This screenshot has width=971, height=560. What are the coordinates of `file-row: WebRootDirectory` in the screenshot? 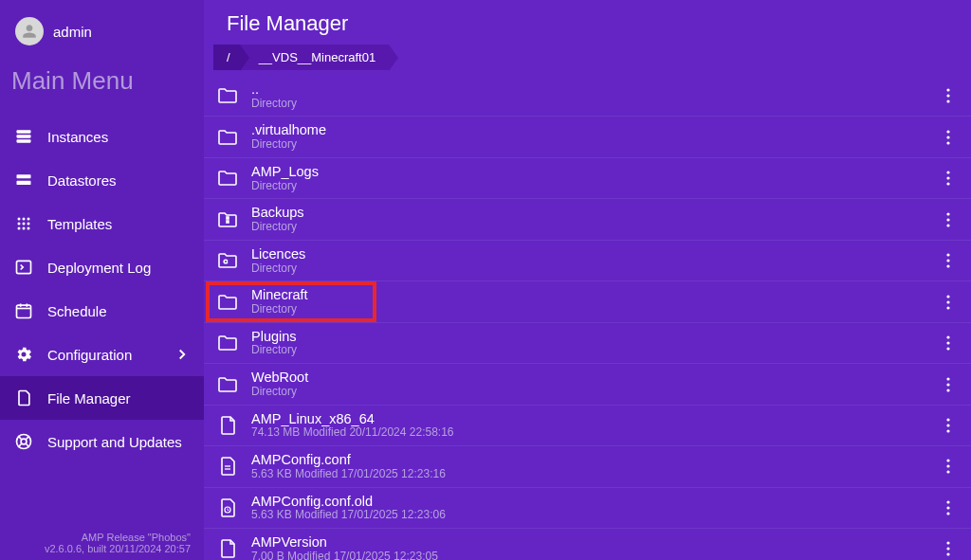 It's located at (588, 385).